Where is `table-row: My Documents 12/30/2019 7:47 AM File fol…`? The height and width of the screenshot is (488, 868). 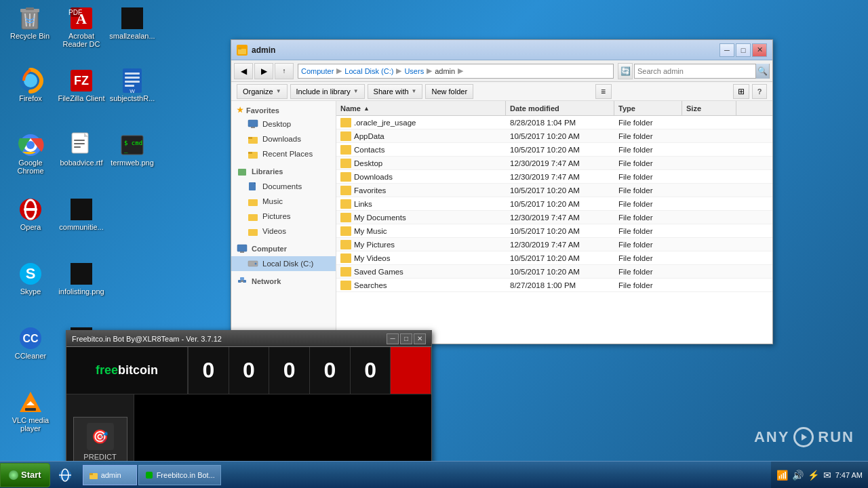
table-row: My Documents 12/30/2019 7:47 AM File fol… is located at coordinates (555, 218).